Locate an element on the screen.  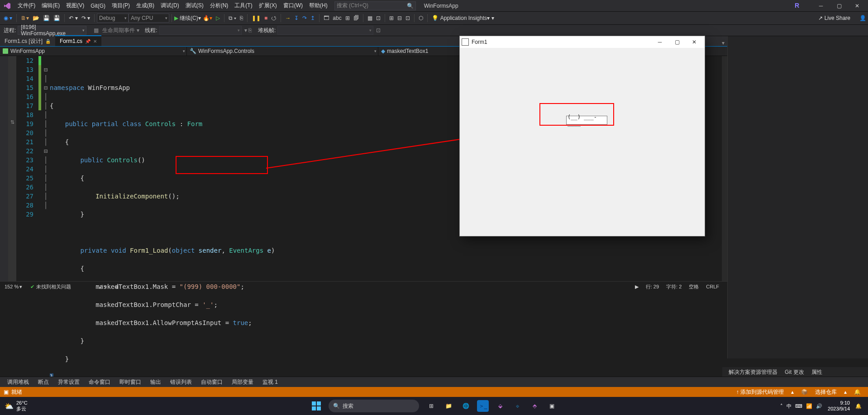
menu-extensions: 扩展(X) is located at coordinates (268, 5).